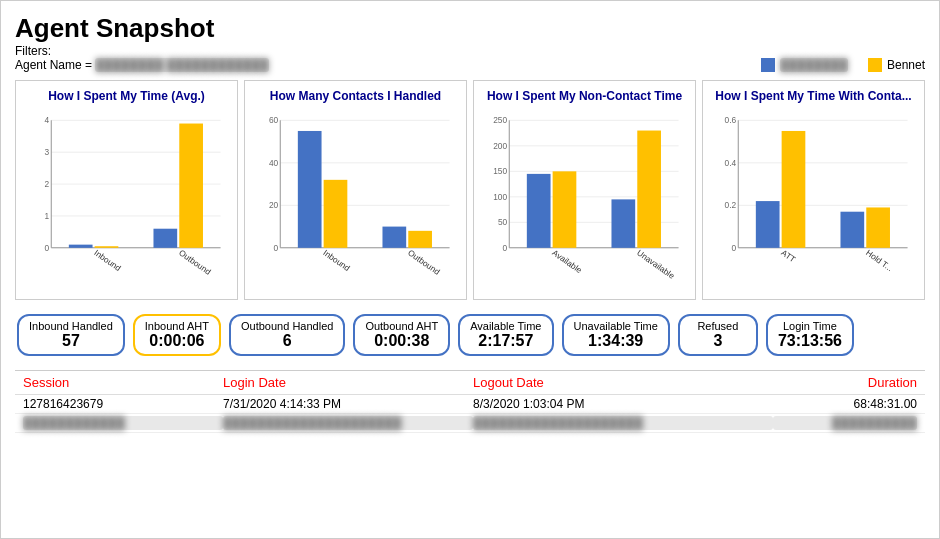  I want to click on svg-text: 0.2, so click(731, 206).